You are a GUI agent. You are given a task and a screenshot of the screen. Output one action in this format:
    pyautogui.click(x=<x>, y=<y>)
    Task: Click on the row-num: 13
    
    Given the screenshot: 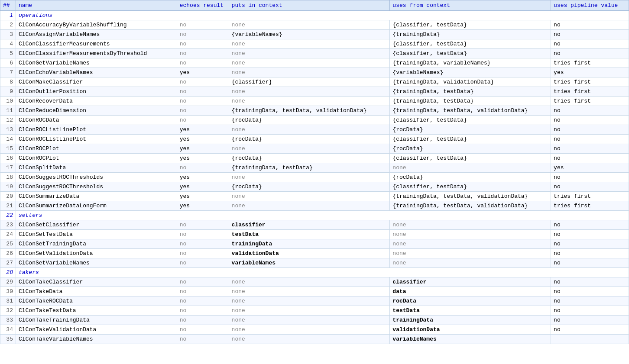 What is the action you would take?
    pyautogui.click(x=8, y=130)
    